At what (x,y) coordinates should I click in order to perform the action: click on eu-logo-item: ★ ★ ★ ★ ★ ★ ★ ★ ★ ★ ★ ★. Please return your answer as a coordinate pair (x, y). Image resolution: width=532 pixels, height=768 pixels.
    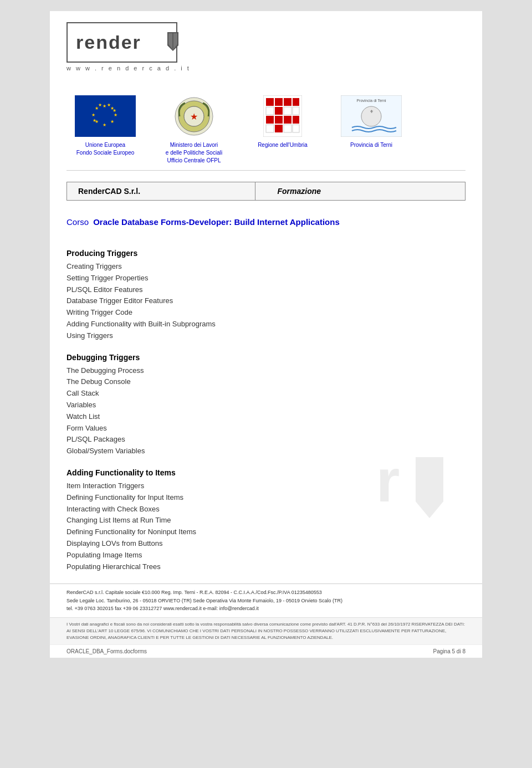
    Looking at the image, I should click on (105, 125).